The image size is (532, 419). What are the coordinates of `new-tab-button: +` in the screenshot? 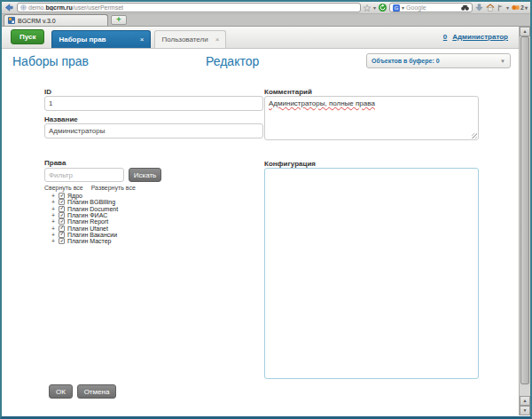 It's located at (119, 20).